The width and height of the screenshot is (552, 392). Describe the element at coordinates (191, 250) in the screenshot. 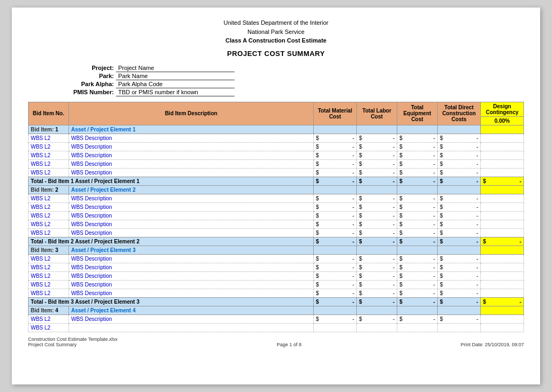

I see `bid-element-name-cell: Asset / Project Element 3` at that location.